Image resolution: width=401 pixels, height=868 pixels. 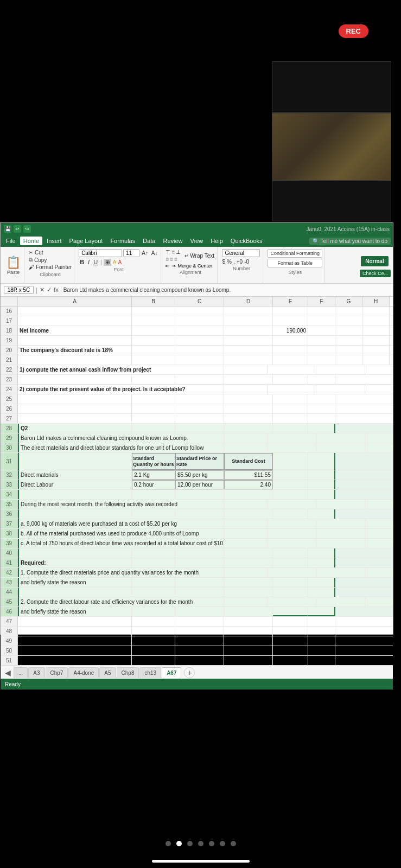 What do you see at coordinates (376, 302) in the screenshot?
I see `col-header-h: H` at bounding box center [376, 302].